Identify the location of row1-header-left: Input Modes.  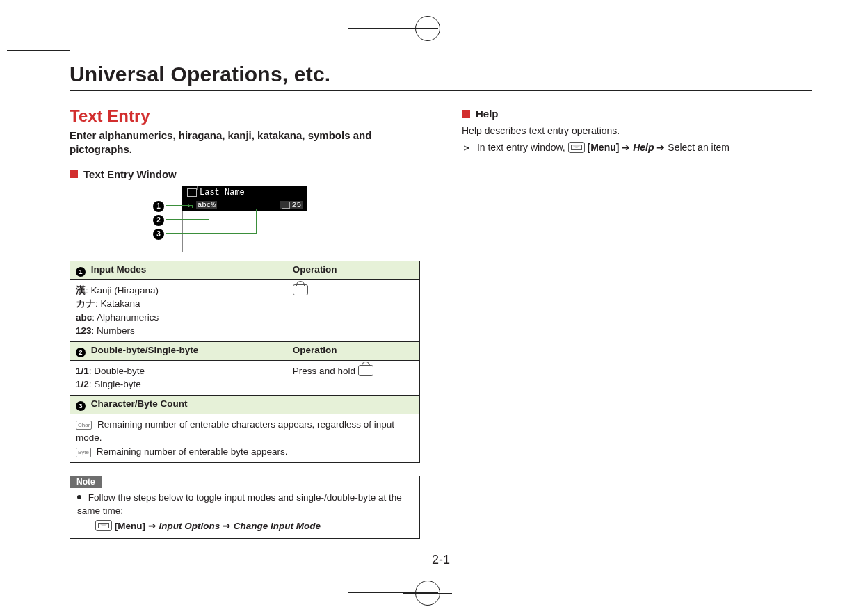
(119, 270).